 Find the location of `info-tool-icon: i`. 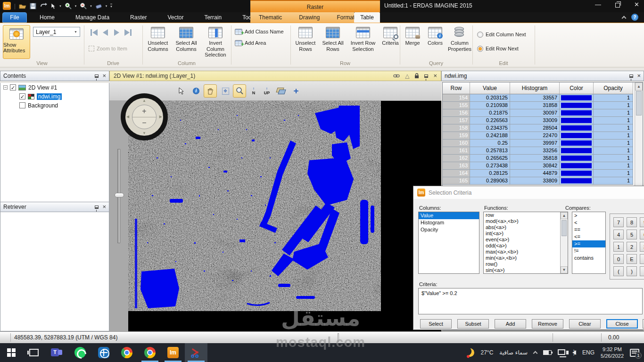

info-tool-icon: i is located at coordinates (196, 91).